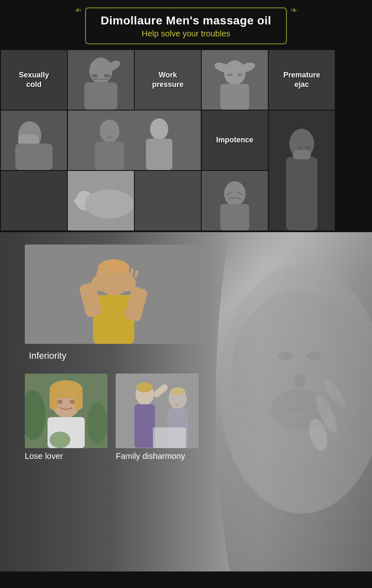  Describe the element at coordinates (235, 140) in the screenshot. I see `cell-impotence: Impotence` at that location.